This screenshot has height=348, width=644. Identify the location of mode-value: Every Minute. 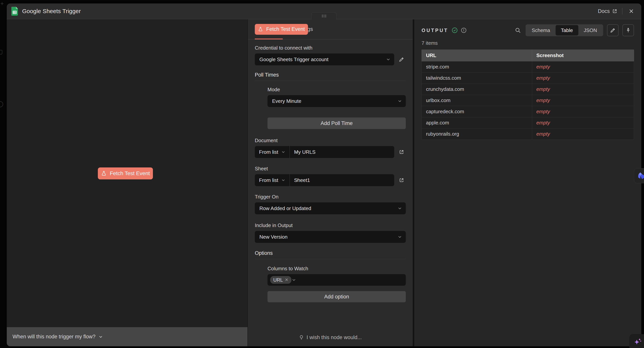
(287, 101).